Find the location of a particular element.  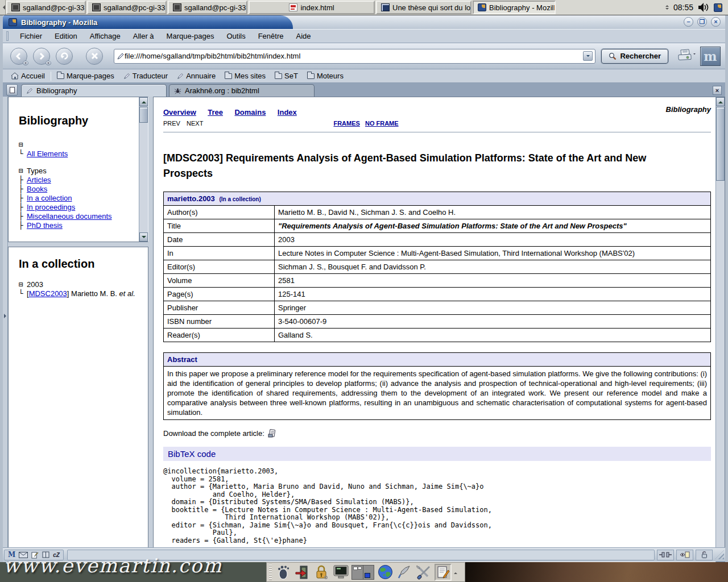

taskbar-window-index-html: index.html is located at coordinates (312, 7).